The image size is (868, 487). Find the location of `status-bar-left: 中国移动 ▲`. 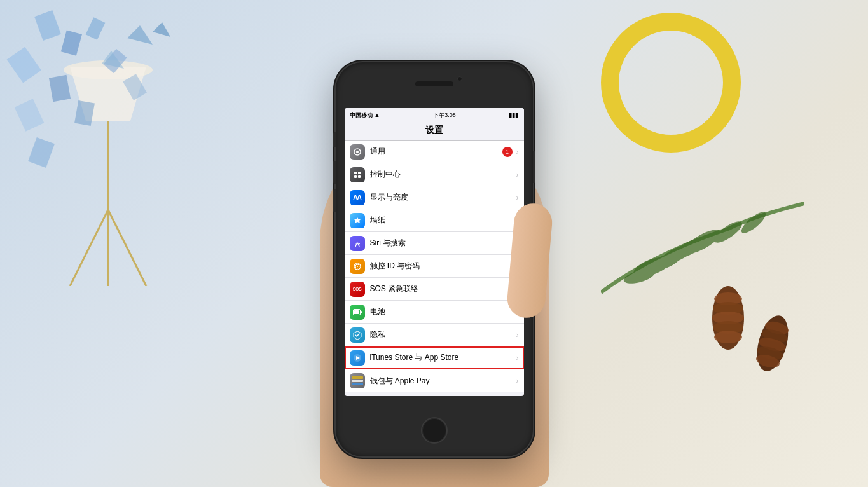

status-bar-left: 中国移动 ▲ is located at coordinates (365, 116).